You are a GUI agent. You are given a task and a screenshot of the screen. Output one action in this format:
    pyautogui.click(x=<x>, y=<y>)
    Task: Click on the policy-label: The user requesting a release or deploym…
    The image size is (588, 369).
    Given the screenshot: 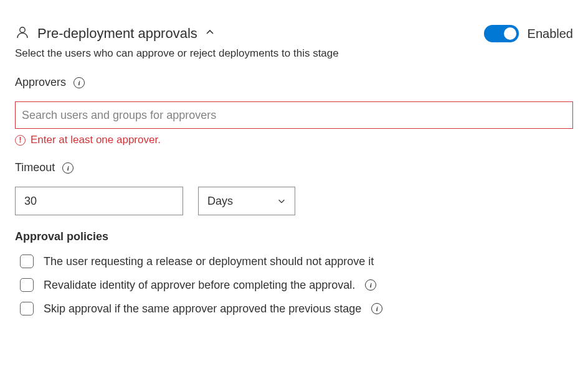 What is the action you would take?
    pyautogui.click(x=209, y=261)
    